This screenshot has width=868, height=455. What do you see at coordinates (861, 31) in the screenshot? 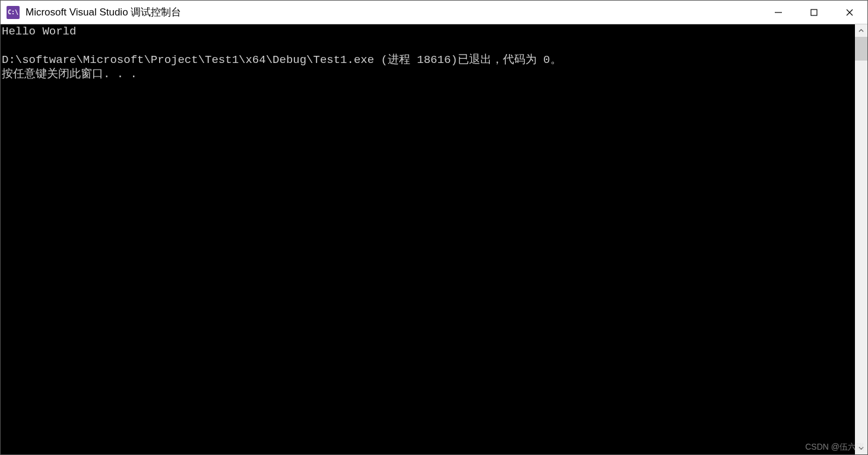
I see `scroll-up-button` at bounding box center [861, 31].